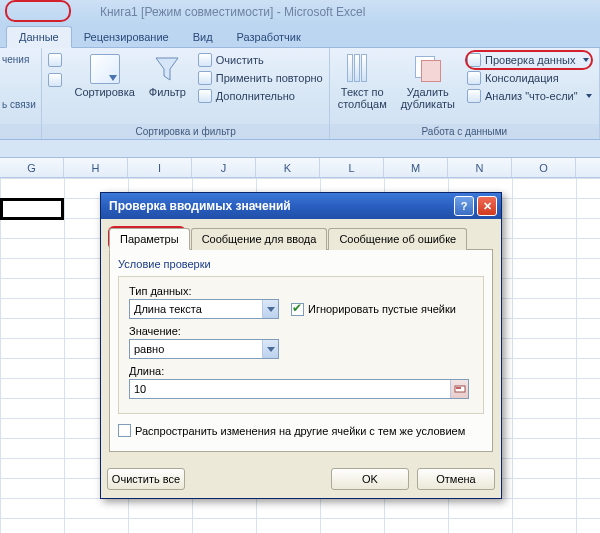  What do you see at coordinates (480, 168) in the screenshot?
I see `col-header: N` at bounding box center [480, 168].